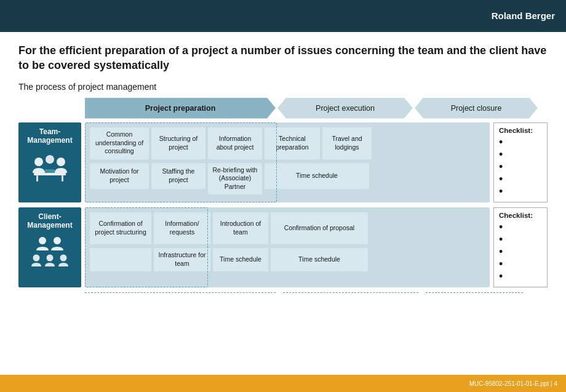 The image size is (566, 392). What do you see at coordinates (520, 154) in the screenshot?
I see `team-checklist-2: •` at bounding box center [520, 154].